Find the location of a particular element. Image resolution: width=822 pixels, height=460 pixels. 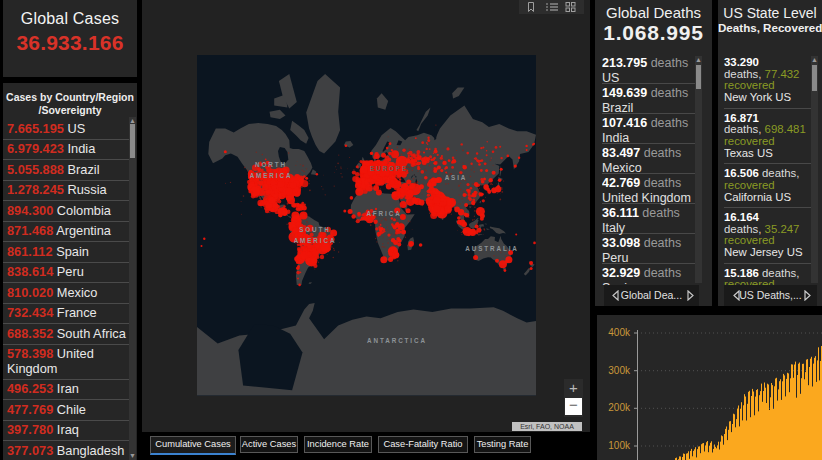

svg-text: 300k is located at coordinates (620, 370).